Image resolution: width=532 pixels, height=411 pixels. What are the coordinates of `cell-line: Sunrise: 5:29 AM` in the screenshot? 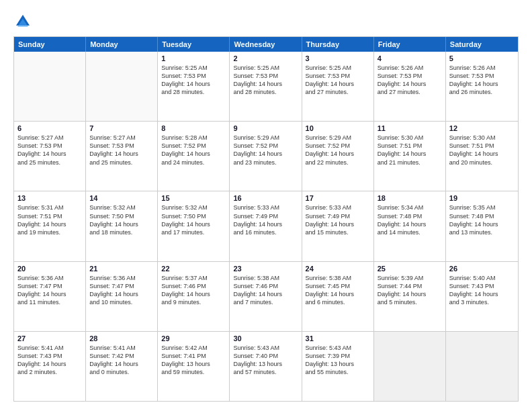 It's located at (338, 138).